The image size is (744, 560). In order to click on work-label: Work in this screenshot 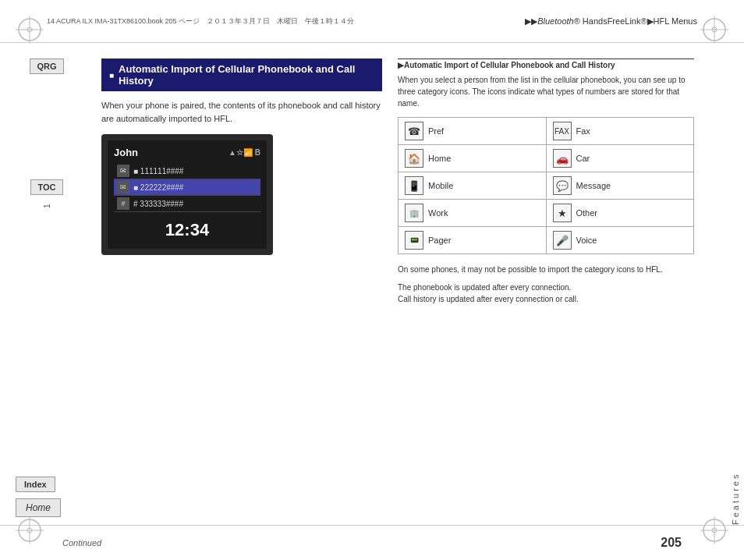, I will do `click(438, 213)`.